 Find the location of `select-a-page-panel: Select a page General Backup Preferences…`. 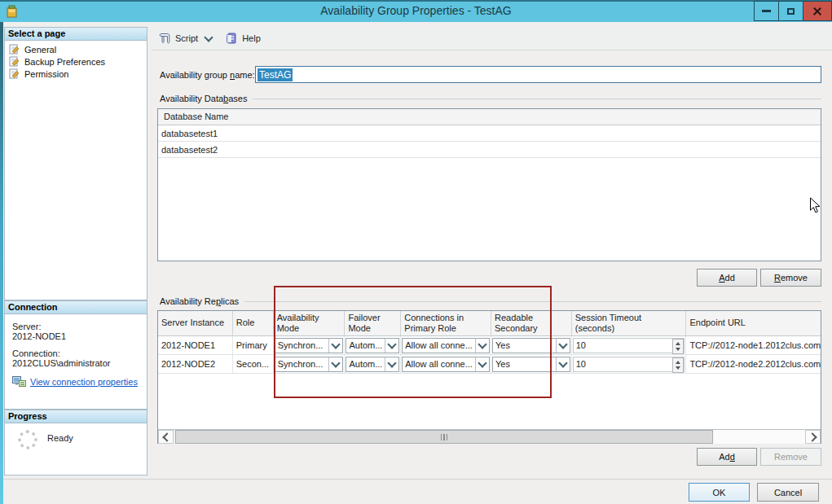

select-a-page-panel: Select a page General Backup Preferences… is located at coordinates (76, 164).